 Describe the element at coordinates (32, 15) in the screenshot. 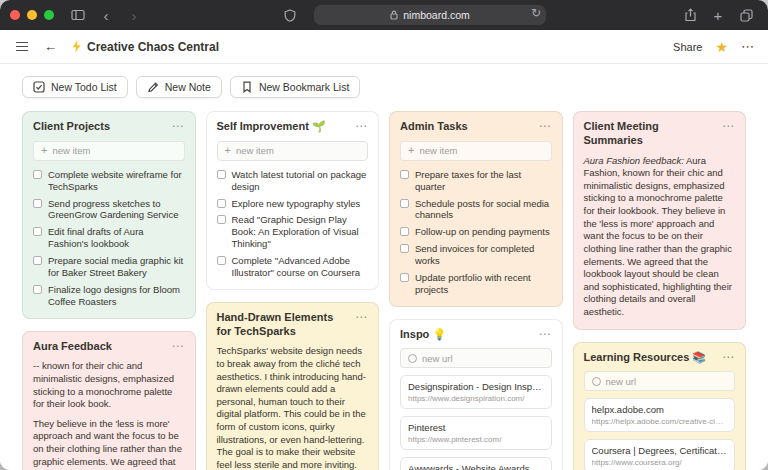

I see `minimize-window-button` at that location.